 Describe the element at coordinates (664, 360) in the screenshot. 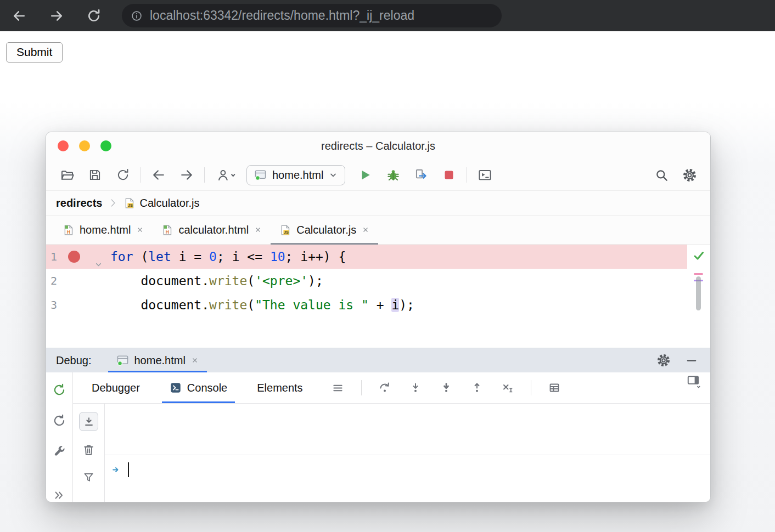

I see `debug-settings-gear-icon` at that location.